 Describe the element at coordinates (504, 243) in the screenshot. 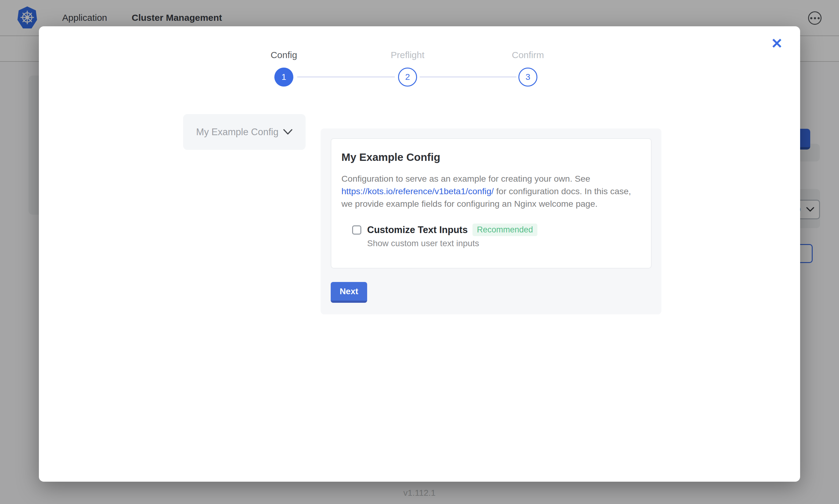

I see `customize-text-inputs-help: Show custom user text inputs` at that location.